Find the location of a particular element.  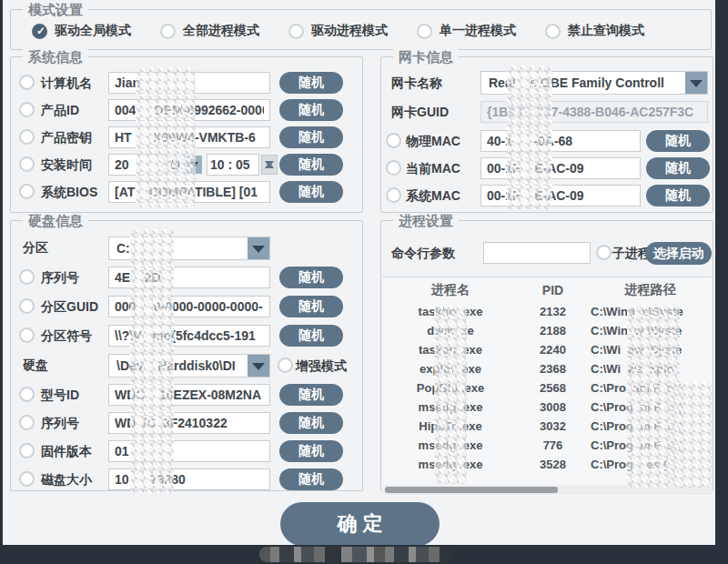

nic-name-label: 网卡名称 is located at coordinates (417, 84).